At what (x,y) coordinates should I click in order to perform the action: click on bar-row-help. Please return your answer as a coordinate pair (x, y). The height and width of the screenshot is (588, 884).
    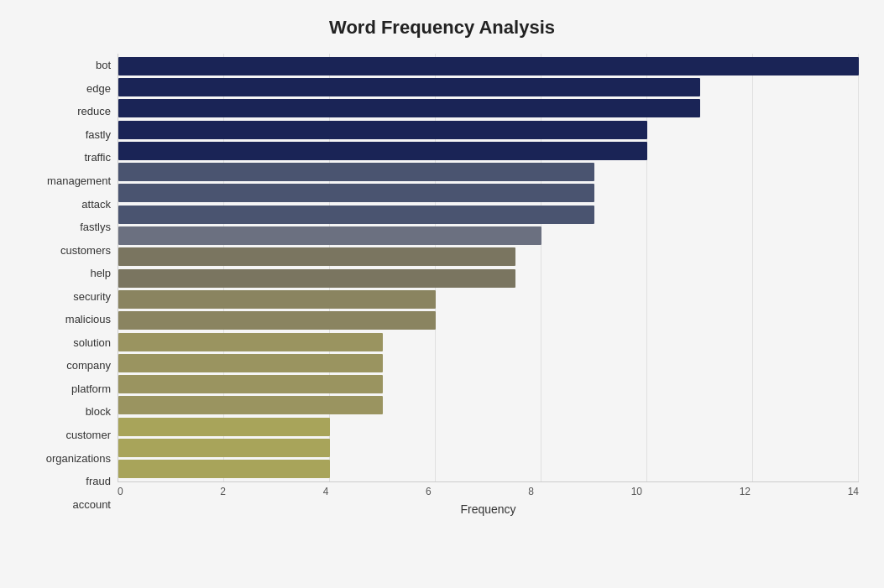
    Looking at the image, I should click on (489, 257).